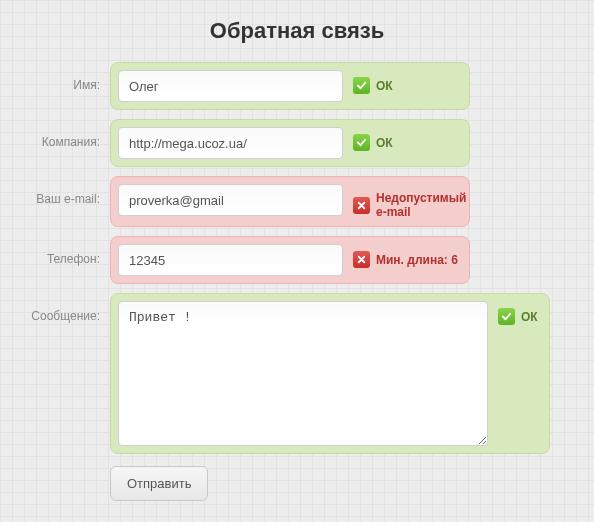 The width and height of the screenshot is (594, 522). I want to click on status-text-name: ОК, so click(384, 86).